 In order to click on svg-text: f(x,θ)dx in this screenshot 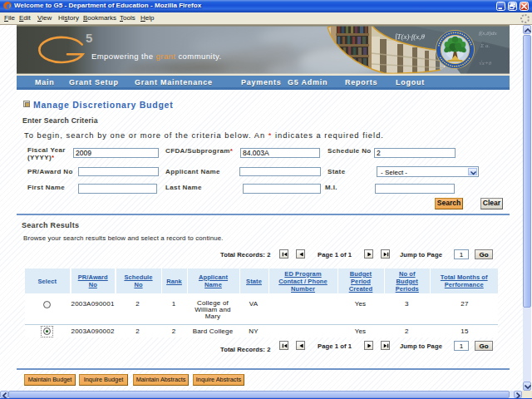, I will do `click(488, 33)`.